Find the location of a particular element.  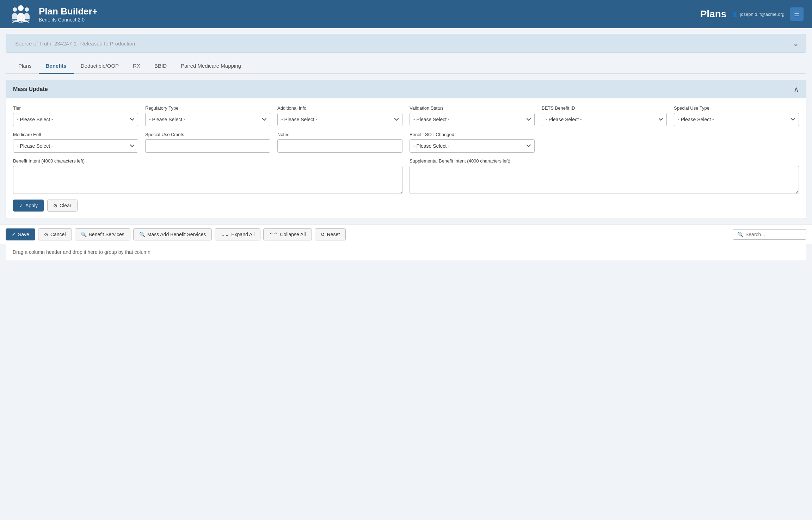

reset-button: ↺ Reset is located at coordinates (331, 234).